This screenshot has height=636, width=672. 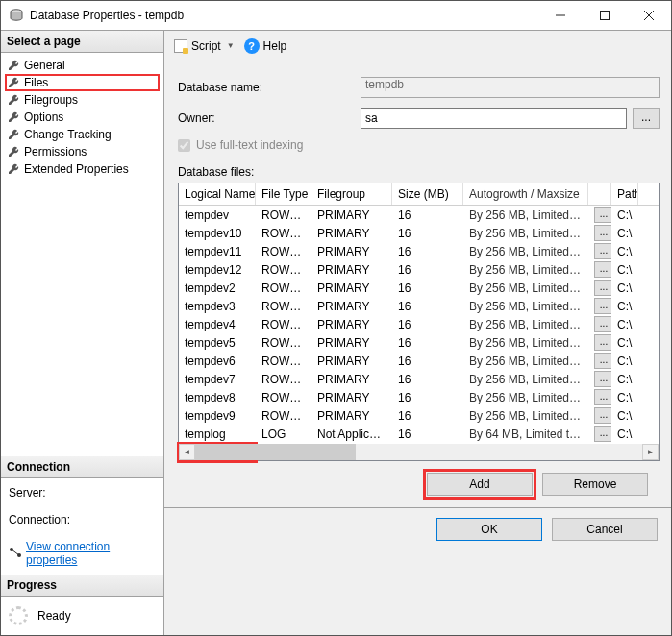 What do you see at coordinates (649, 15) in the screenshot?
I see `close-button` at bounding box center [649, 15].